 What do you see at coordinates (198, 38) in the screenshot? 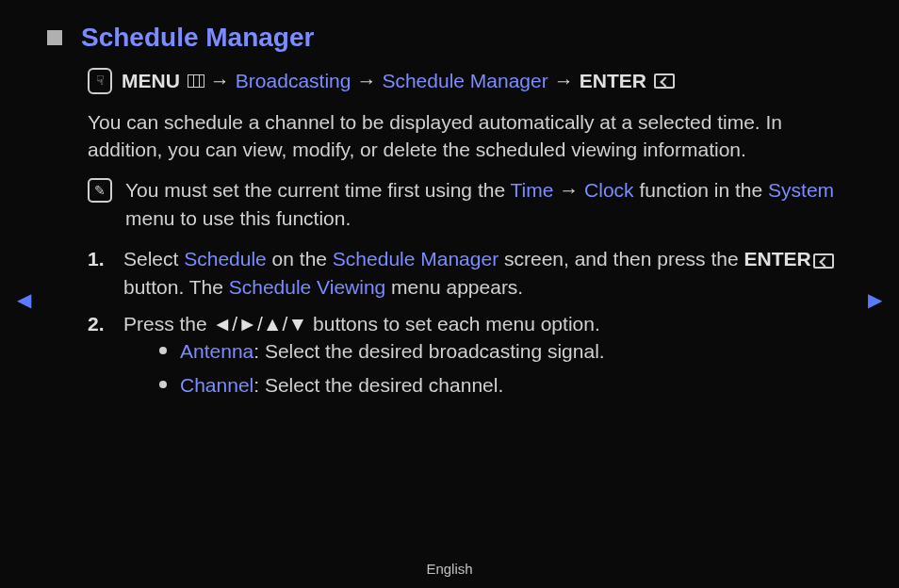
I see `page-title: Schedule Manager` at bounding box center [198, 38].